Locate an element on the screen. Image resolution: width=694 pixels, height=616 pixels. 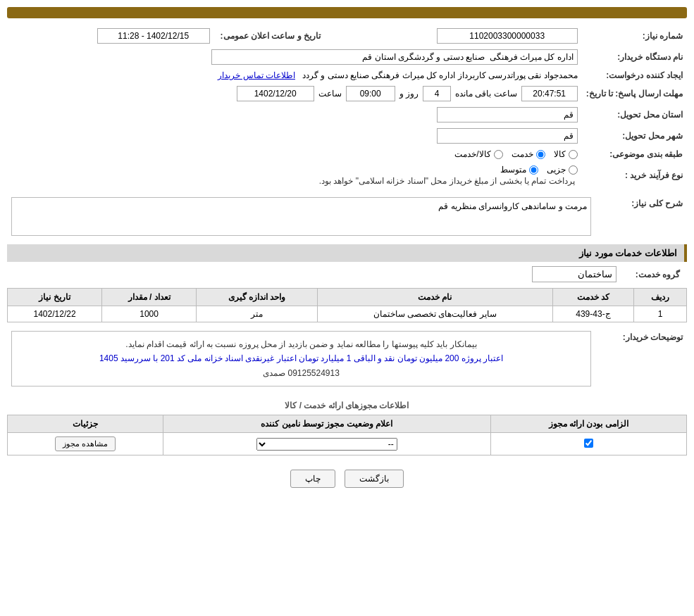
deadline-remain-label: ساعت باقی مانده is located at coordinates (486, 94).